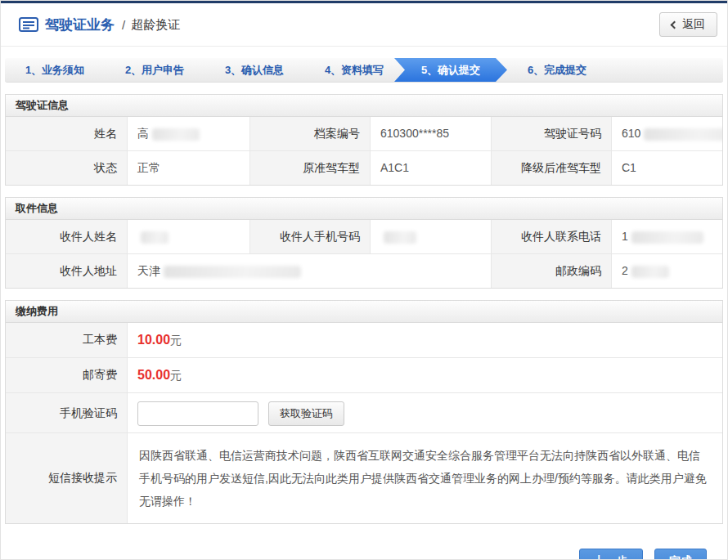 The image size is (728, 560). What do you see at coordinates (55, 70) in the screenshot?
I see `step-tab-1: 1、业务须知` at bounding box center [55, 70].